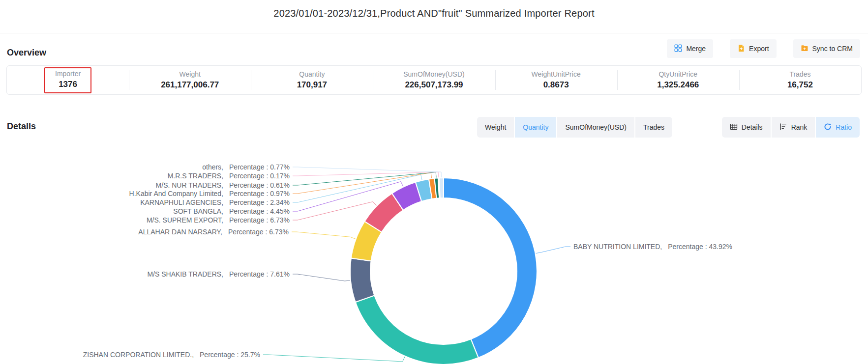  Describe the element at coordinates (172, 355) in the screenshot. I see `pie-label-zishan: ZISHAN CORPORATION LIMITED.,Percentage :…` at that location.